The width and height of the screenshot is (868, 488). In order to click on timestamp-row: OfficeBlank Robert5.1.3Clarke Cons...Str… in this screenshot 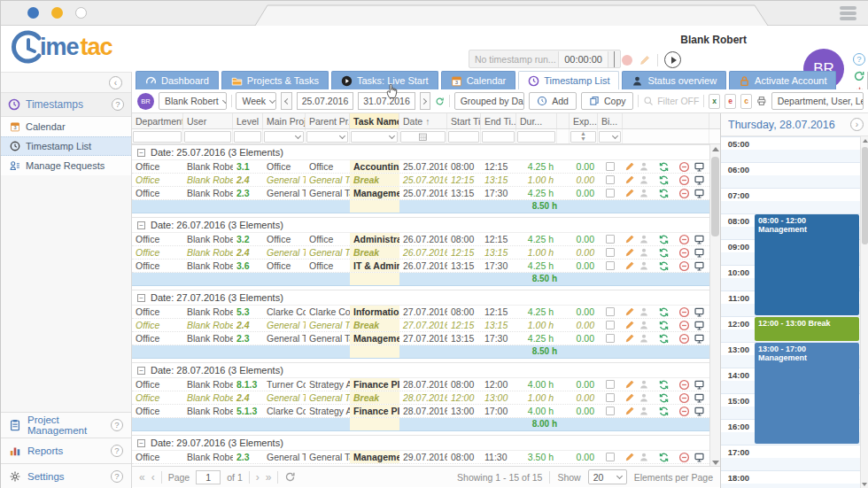, I will do `click(426, 411)`.